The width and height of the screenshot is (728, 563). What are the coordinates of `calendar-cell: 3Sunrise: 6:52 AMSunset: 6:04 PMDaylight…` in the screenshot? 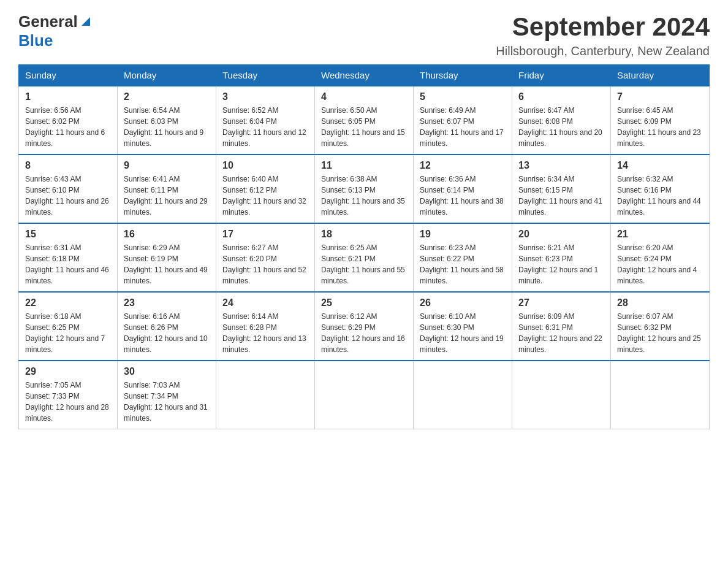 It's located at (266, 120).